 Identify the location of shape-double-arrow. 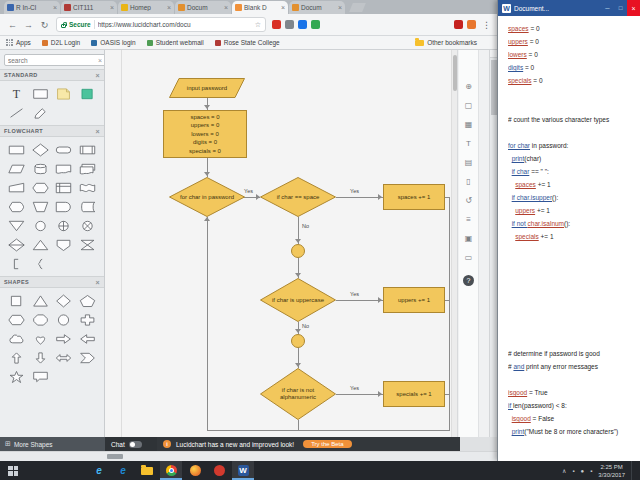
(64, 358).